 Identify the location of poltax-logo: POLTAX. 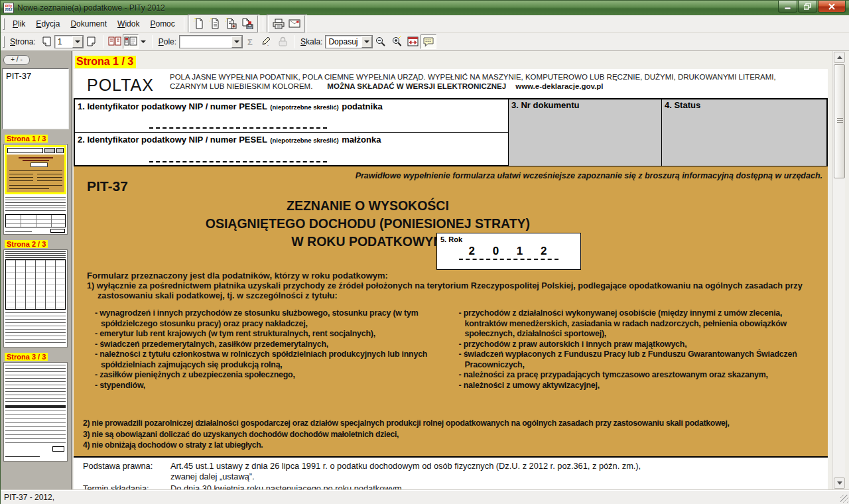
(122, 84).